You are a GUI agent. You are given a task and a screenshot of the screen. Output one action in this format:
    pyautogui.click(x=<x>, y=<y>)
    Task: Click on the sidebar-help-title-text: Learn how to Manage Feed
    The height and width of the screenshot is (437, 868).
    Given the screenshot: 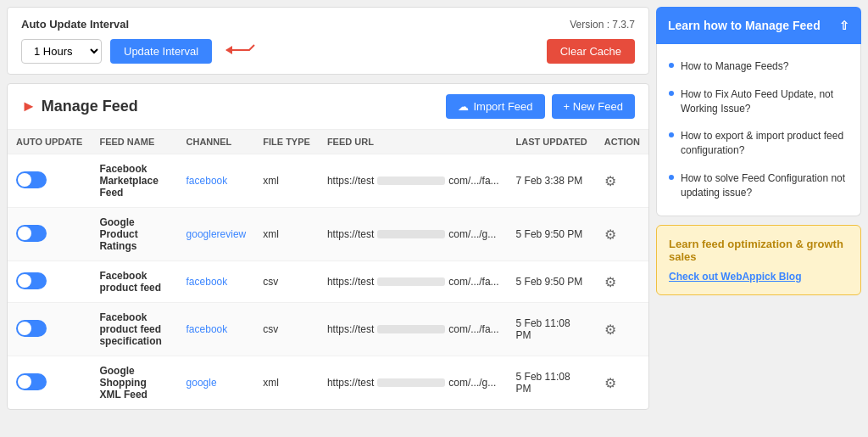 What is the action you would take?
    pyautogui.click(x=744, y=25)
    